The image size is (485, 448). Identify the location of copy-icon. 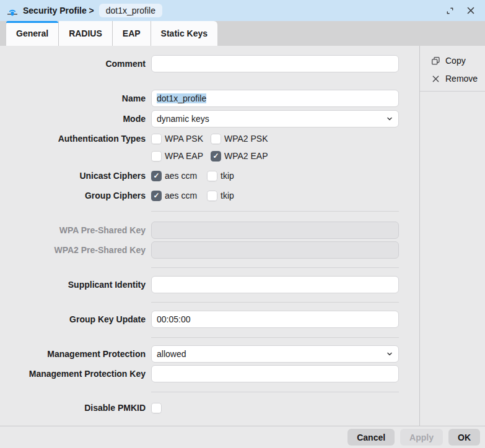
(435, 61).